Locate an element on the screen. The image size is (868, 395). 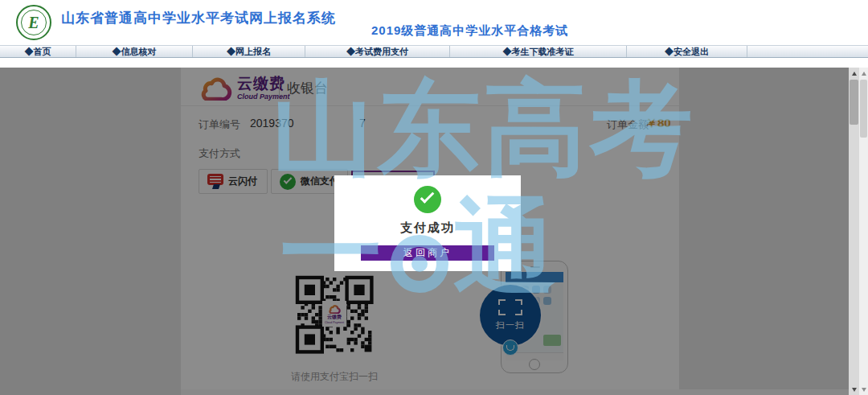
nav-item-exam-fee-payment: ◆考试费用支付 is located at coordinates (378, 51).